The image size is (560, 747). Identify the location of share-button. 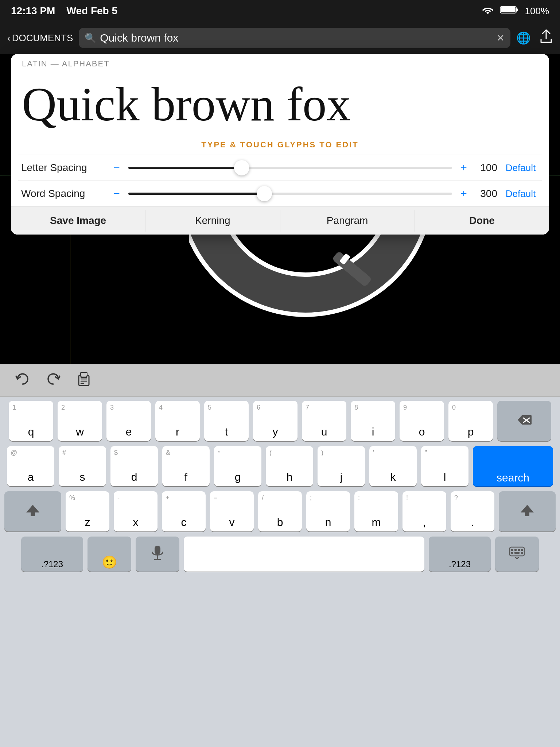
(546, 38).